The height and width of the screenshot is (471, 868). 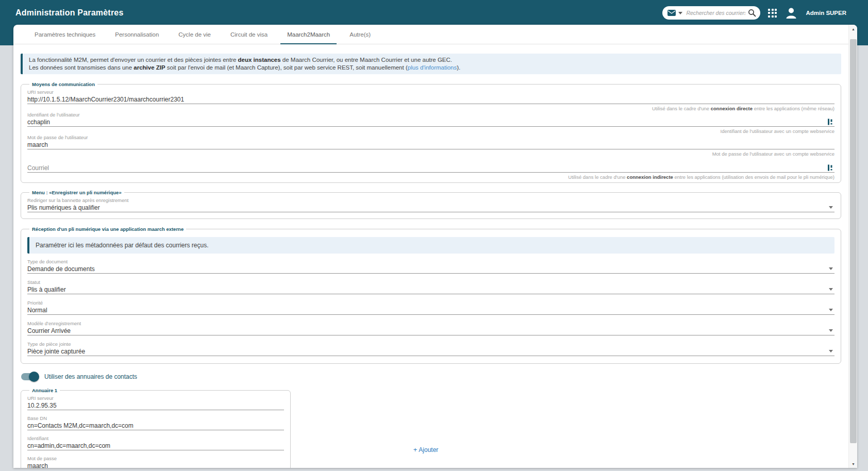 I want to click on mail-icon, so click(x=672, y=13).